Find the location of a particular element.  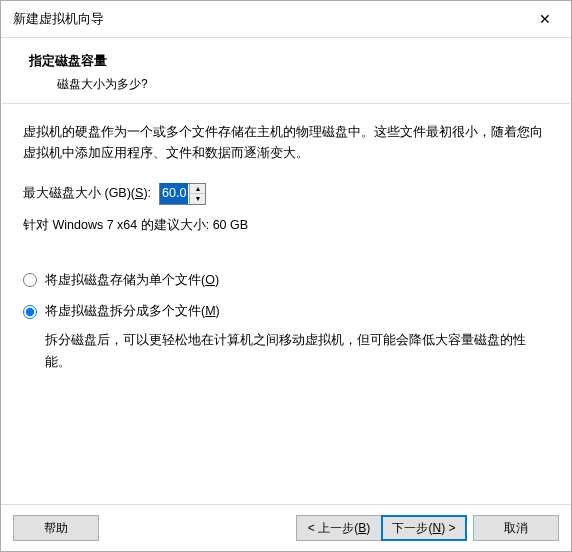

cancel-button: 取消 is located at coordinates (516, 528).